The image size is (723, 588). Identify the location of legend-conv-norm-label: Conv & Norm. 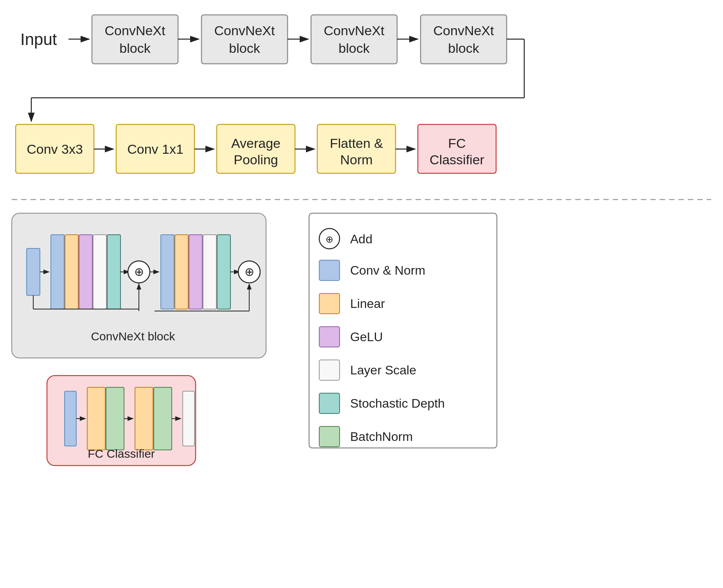
(388, 270).